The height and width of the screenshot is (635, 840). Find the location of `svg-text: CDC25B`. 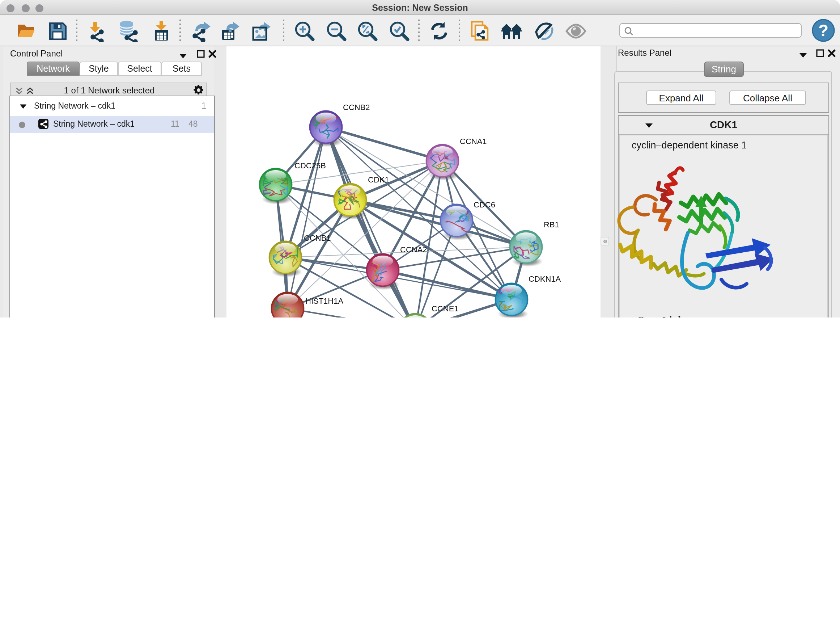

svg-text: CDC25B is located at coordinates (310, 166).